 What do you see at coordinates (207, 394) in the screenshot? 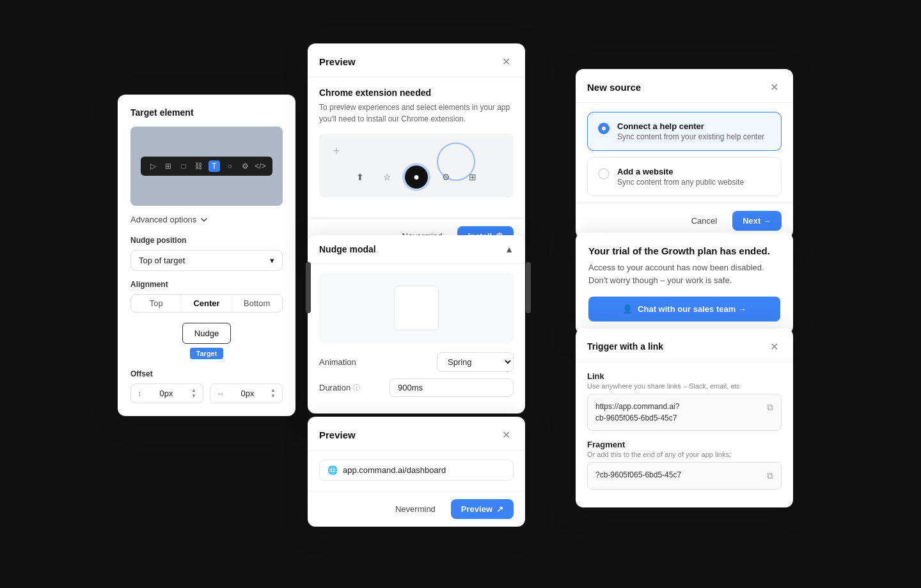
I see `offset-row: ↕ 0px ▲▼ ↔ 0px ▲▼` at bounding box center [207, 394].